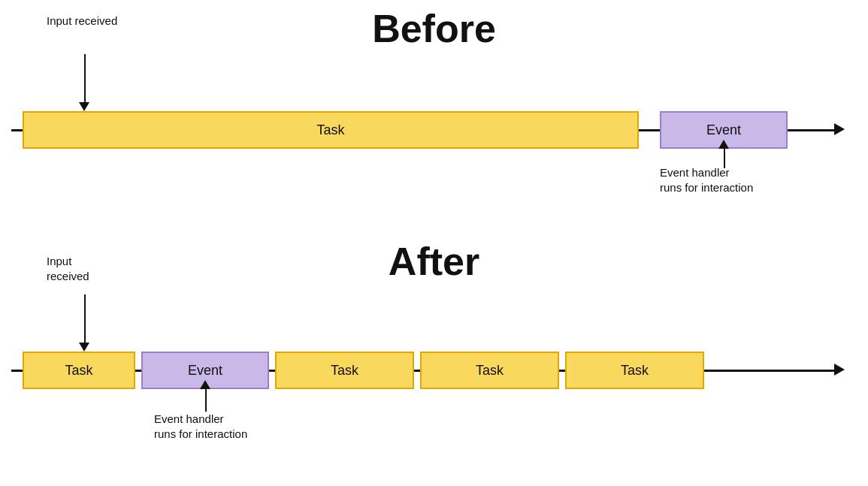 The width and height of the screenshot is (868, 486). What do you see at coordinates (84, 347) in the screenshot?
I see `after-input-arrow-head` at bounding box center [84, 347].